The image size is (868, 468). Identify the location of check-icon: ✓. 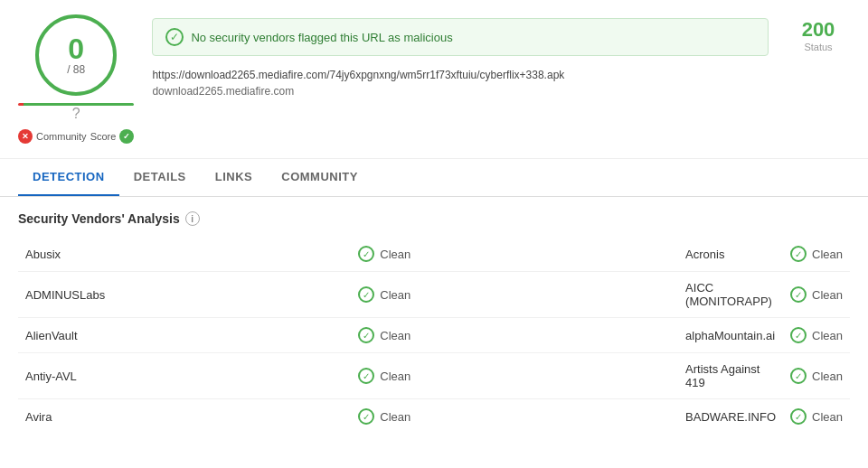
(127, 136).